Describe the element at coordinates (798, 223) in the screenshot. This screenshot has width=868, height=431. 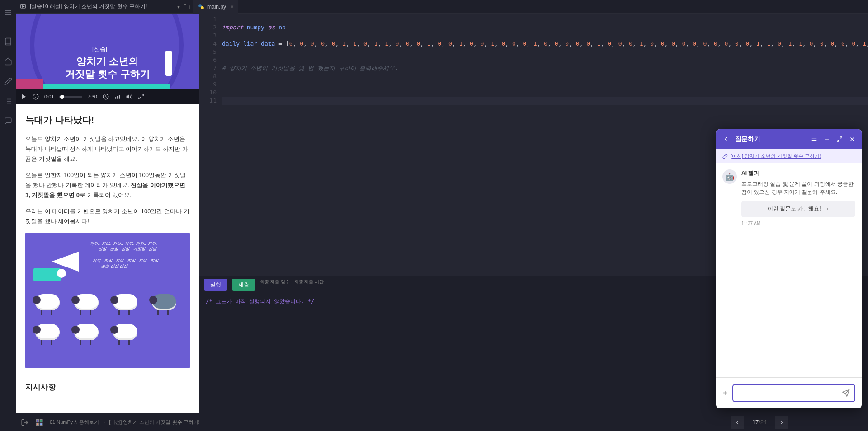
I see `chat-timestamp: 11:37 AM` at that location.